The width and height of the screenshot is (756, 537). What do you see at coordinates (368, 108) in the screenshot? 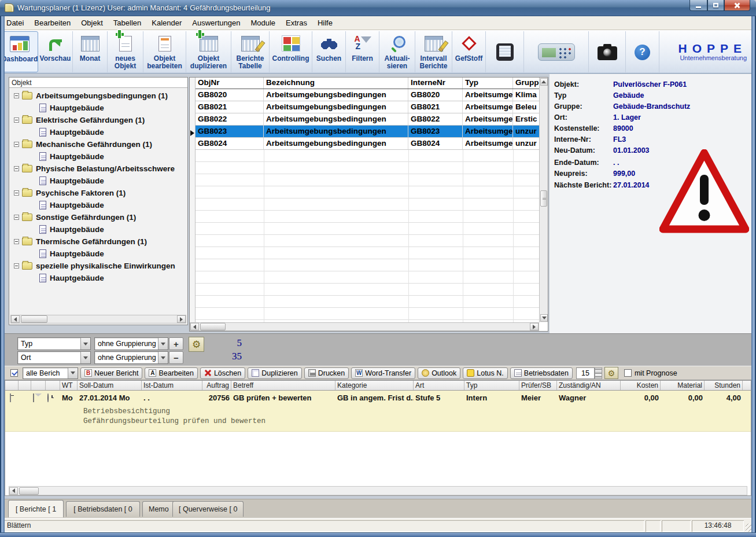
I see `table-row: GB8021 Arbeitsumgebungsbedingungen GB802…` at bounding box center [368, 108].